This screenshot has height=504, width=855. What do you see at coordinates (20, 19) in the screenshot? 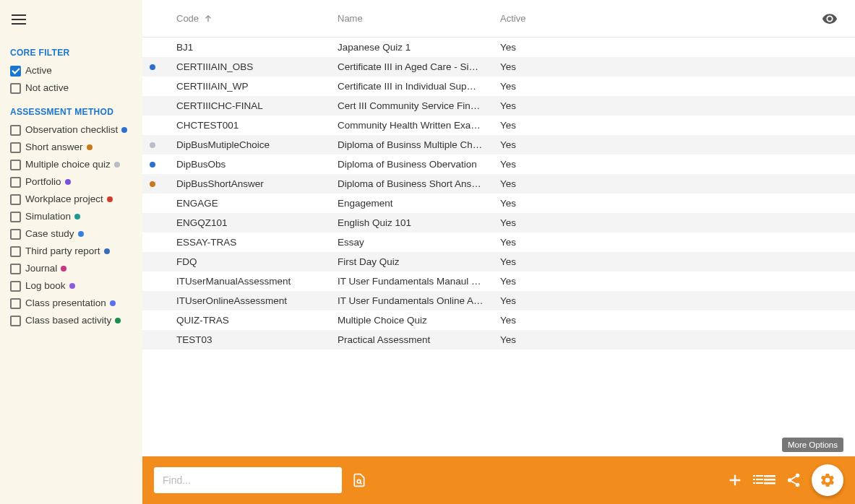
I see `hamburger-menu-button` at bounding box center [20, 19].